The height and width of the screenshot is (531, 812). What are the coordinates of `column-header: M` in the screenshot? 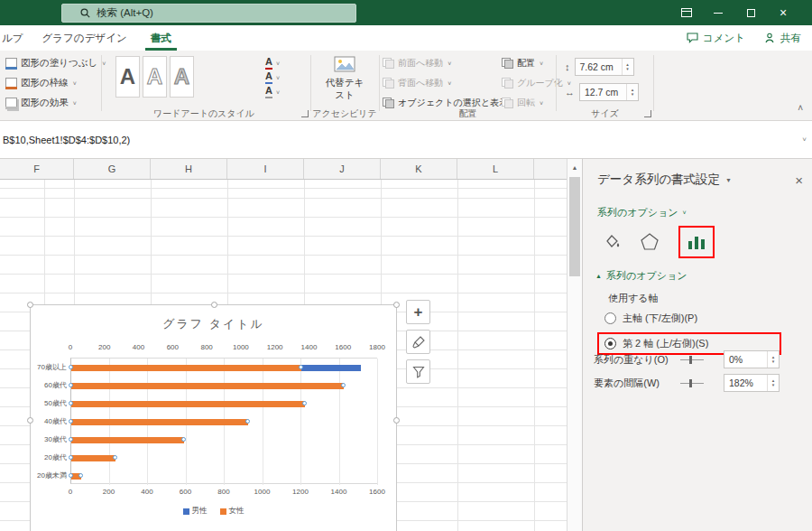 It's located at (550, 169).